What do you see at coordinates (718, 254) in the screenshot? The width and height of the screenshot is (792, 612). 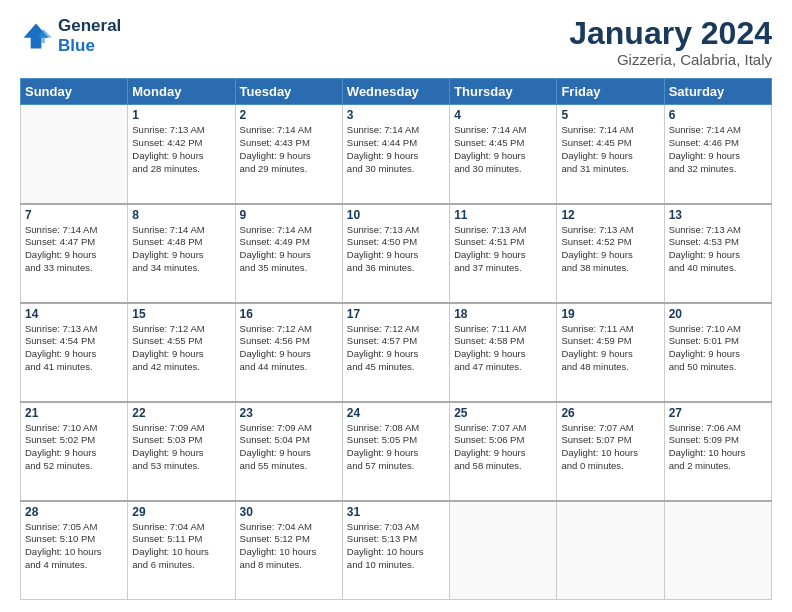 I see `calendar-cell: 13Sunrise: 7:13 AM Sunset: 4:53 PM Dayli…` at bounding box center [718, 254].